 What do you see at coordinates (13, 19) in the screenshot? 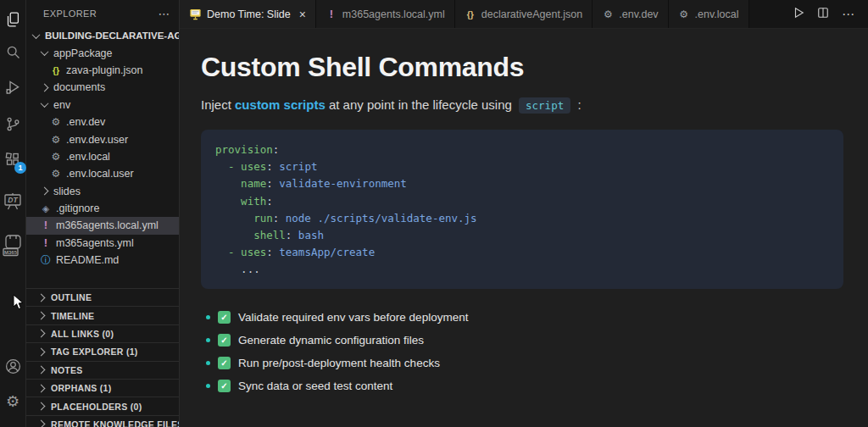
I see `explorer-icon` at bounding box center [13, 19].